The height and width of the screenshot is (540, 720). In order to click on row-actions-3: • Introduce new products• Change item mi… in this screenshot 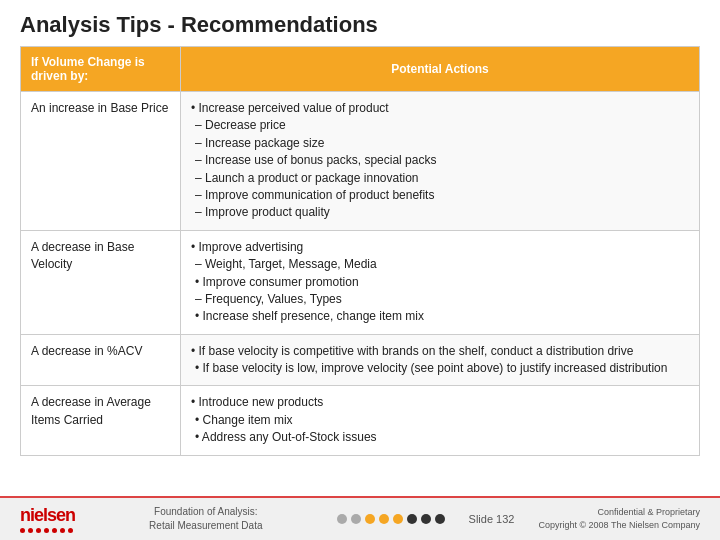, I will do `click(440, 420)`.